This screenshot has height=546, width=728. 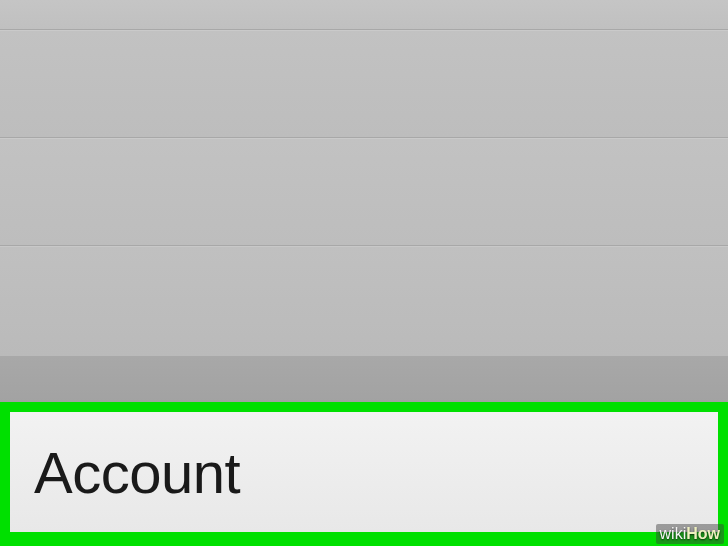 What do you see at coordinates (674, 534) in the screenshot?
I see `watermark-part1: wiki` at bounding box center [674, 534].